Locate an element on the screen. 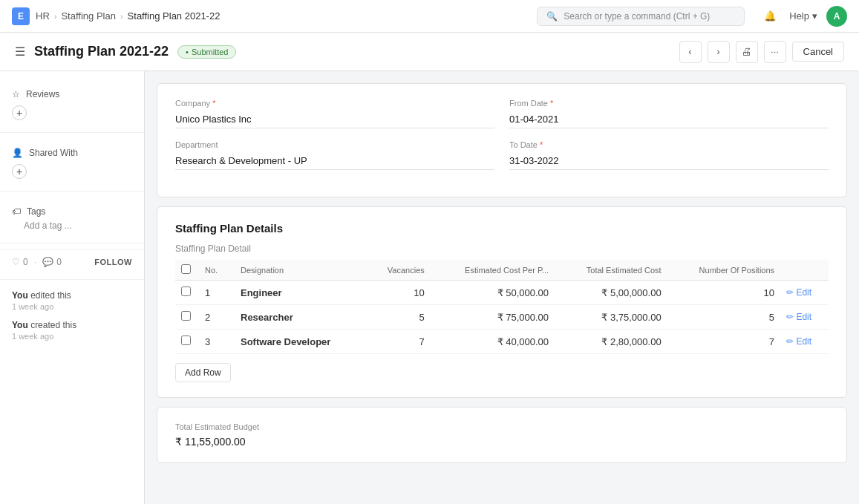 The width and height of the screenshot is (859, 504). cancel-button: Cancel is located at coordinates (818, 52).